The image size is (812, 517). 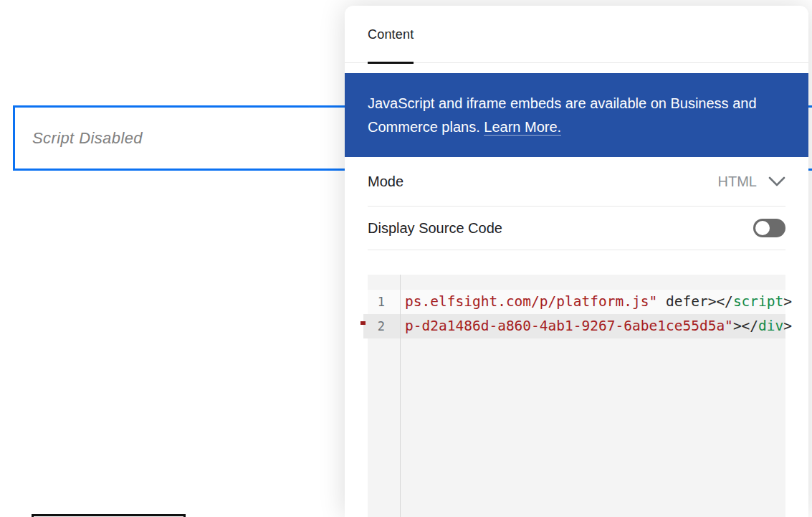 What do you see at coordinates (576, 182) in the screenshot?
I see `mode-row: Mode HTML` at bounding box center [576, 182].